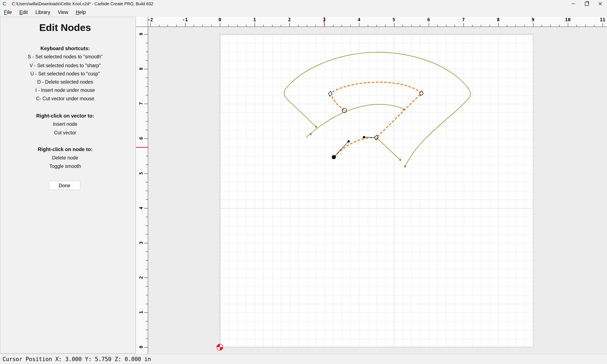 The image size is (607, 364). I want to click on ruler-label: 5, so click(141, 173).